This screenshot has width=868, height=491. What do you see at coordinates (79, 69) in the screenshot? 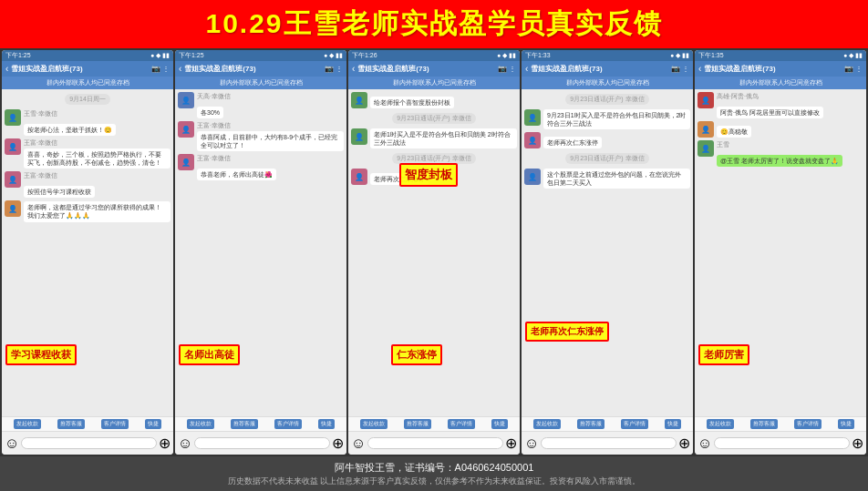
I see `header-title-1: 雪姐实战盈启航班(73)` at bounding box center [79, 69].